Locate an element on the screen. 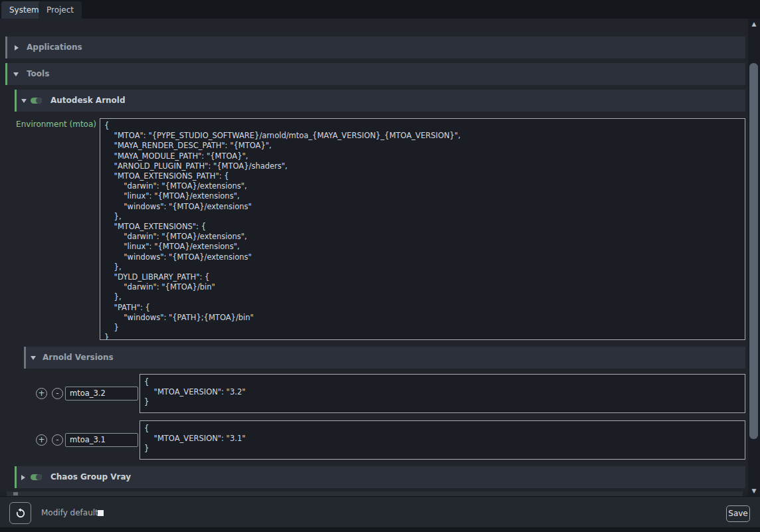 This screenshot has width=760, height=532. version-json-editor: { "MTOA_VERSION": "3.2" } is located at coordinates (442, 393).